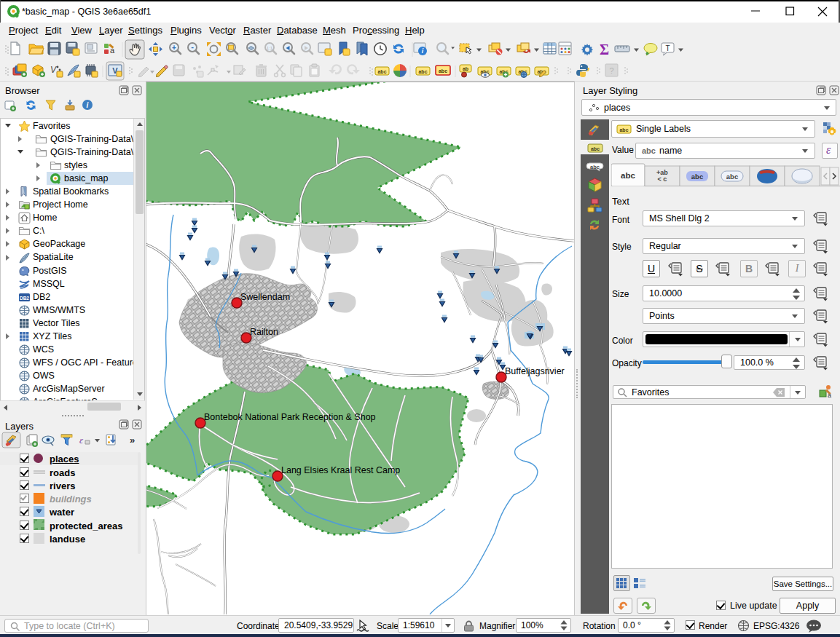 This screenshot has height=637, width=840. Describe the element at coordinates (535, 371) in the screenshot. I see `svg-text: Buffeljagsrivier` at that location.